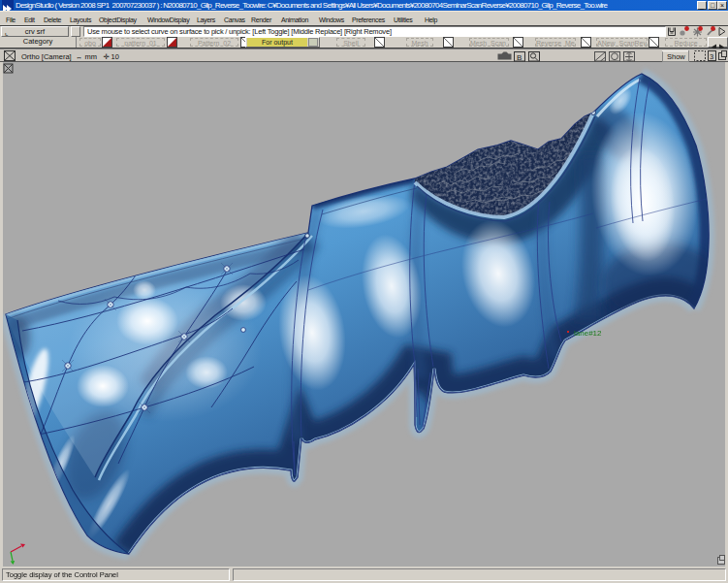 The image size is (728, 583). I want to click on svg-text: B, so click(520, 58).